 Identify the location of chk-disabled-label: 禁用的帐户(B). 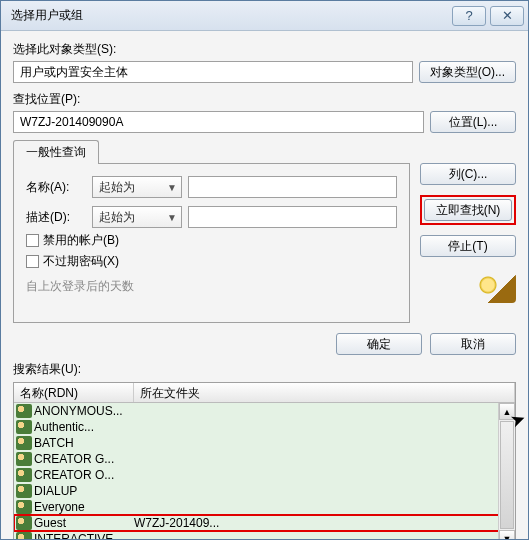
(81, 240).